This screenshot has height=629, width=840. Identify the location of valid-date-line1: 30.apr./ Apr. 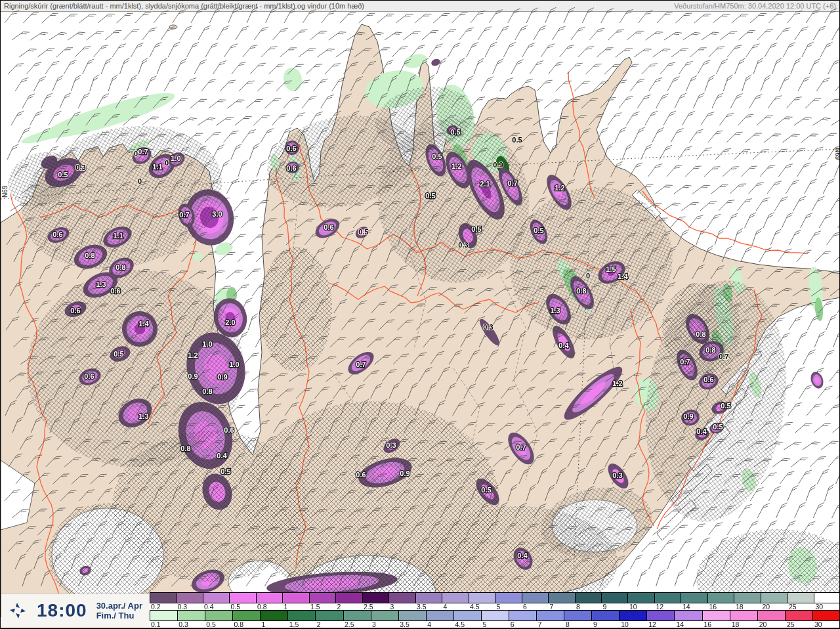
(119, 605).